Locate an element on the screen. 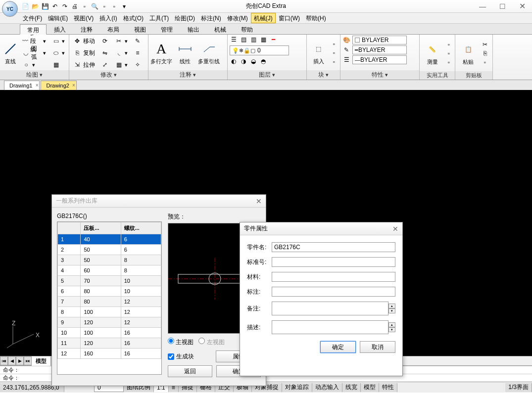 The height and width of the screenshot is (393, 532). ribbon-tab: 常用 is located at coordinates (33, 30).